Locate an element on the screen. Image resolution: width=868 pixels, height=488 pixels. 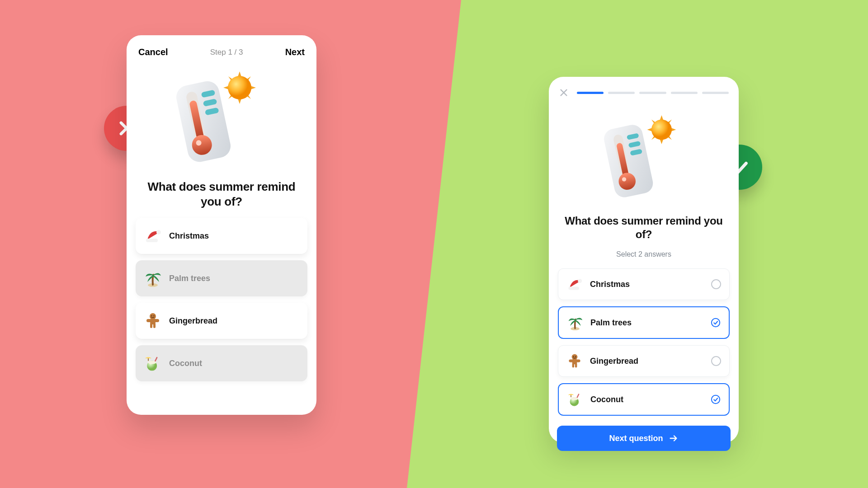
option-list: Christmas Palm trees Gingerbread Coconut is located at coordinates (222, 300).